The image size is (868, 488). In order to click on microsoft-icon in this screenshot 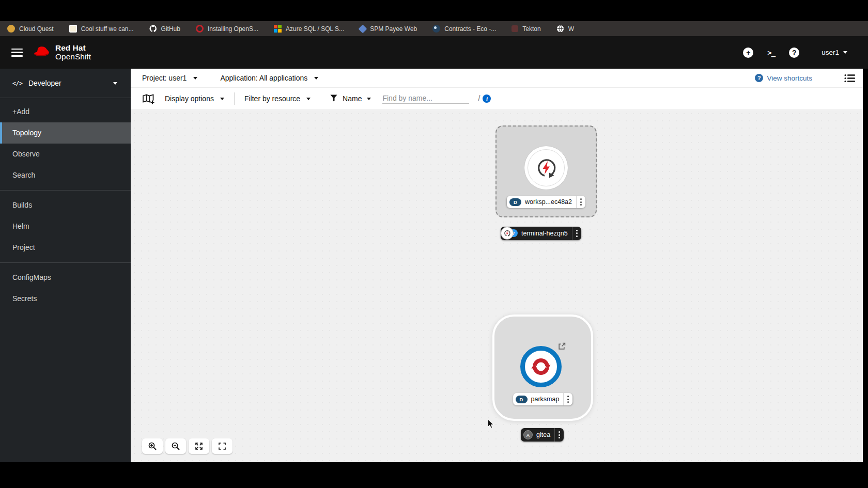, I will do `click(278, 29)`.